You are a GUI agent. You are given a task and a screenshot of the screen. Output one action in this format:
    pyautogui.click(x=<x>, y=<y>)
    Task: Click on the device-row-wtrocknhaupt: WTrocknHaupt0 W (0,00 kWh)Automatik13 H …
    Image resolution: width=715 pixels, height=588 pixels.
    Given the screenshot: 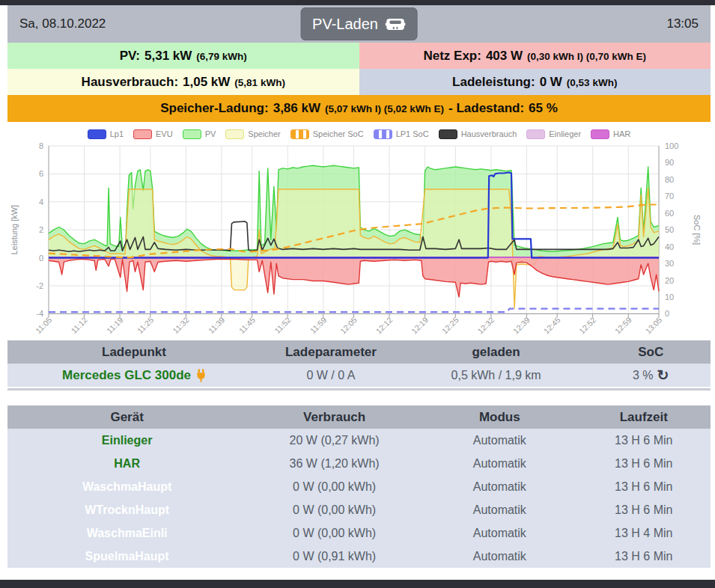 What is the action you would take?
    pyautogui.click(x=359, y=510)
    